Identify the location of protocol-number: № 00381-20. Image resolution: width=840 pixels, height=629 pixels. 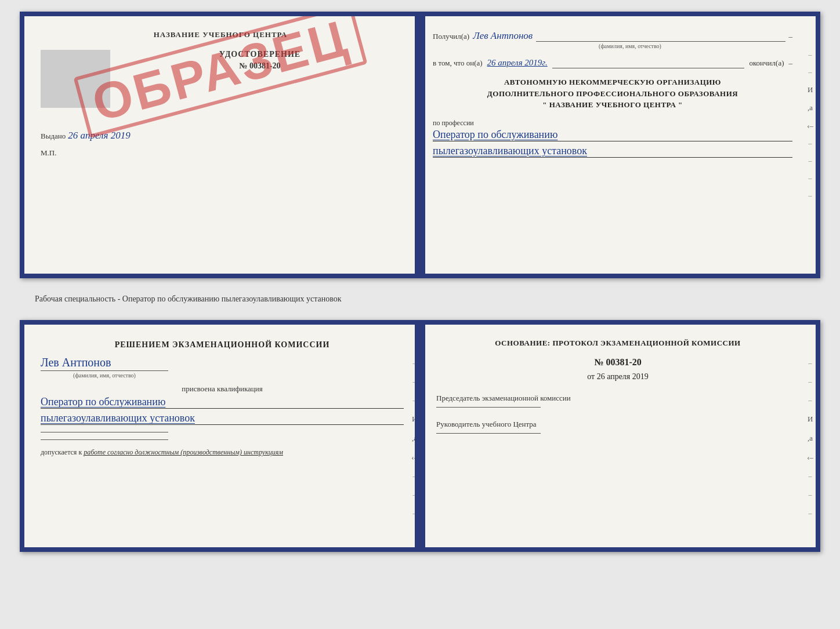
(618, 362).